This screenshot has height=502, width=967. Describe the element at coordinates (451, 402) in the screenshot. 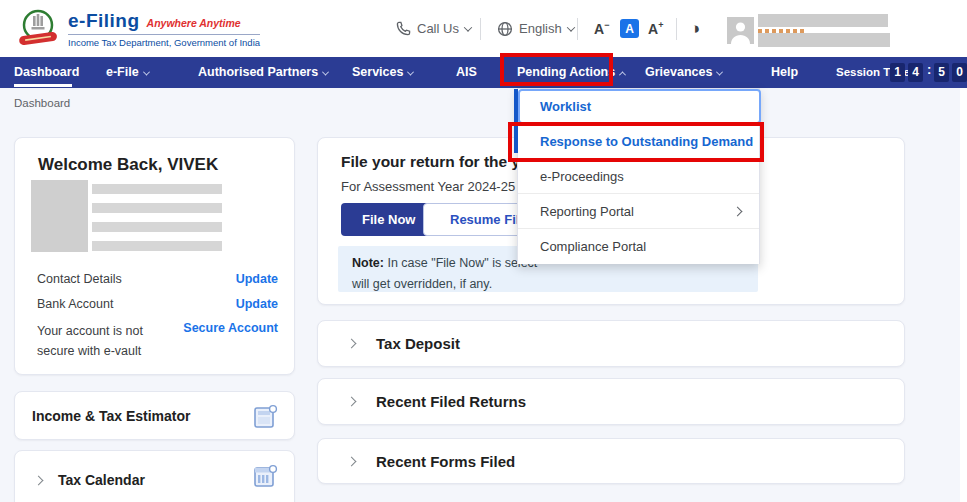

I see `accordion-label: Recent Filed Returns` at that location.